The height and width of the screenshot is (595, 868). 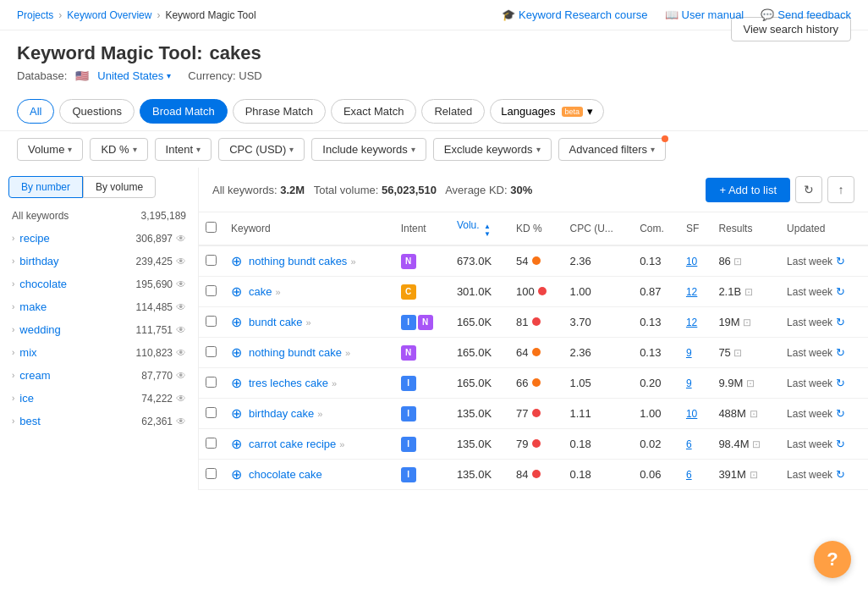 What do you see at coordinates (261, 149) in the screenshot?
I see `cpc-filter: CPC (USD) ▾` at bounding box center [261, 149].